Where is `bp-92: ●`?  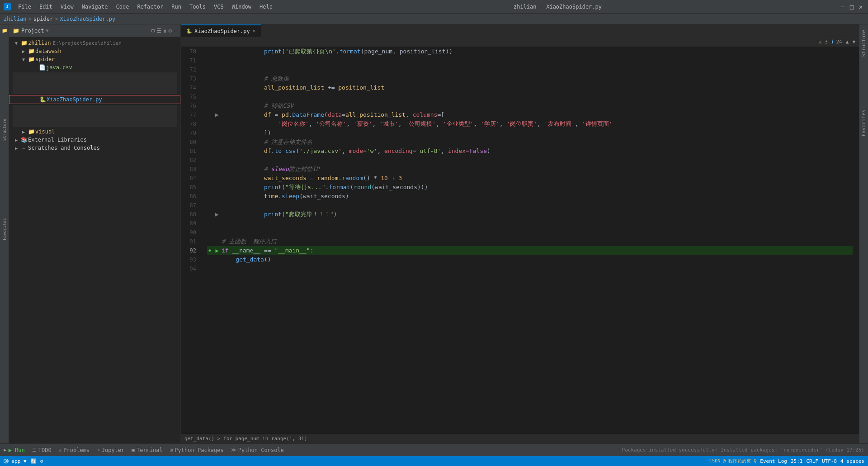 bp-92: ● is located at coordinates (210, 251).